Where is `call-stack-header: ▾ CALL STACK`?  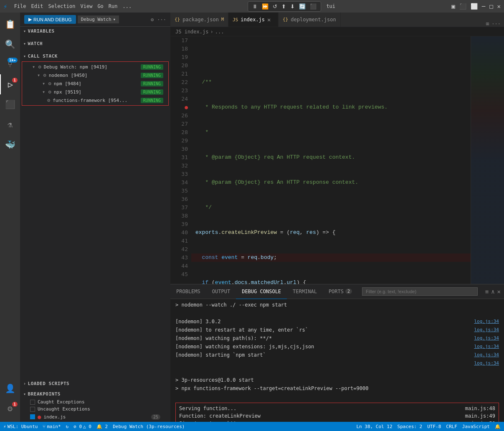
call-stack-header: ▾ CALL STACK is located at coordinates (95, 56).